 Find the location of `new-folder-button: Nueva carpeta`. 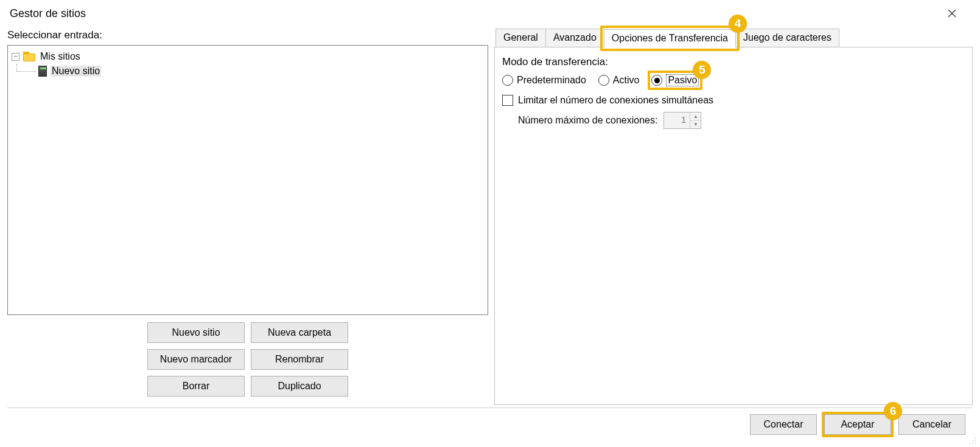

new-folder-button: Nueva carpeta is located at coordinates (299, 333).